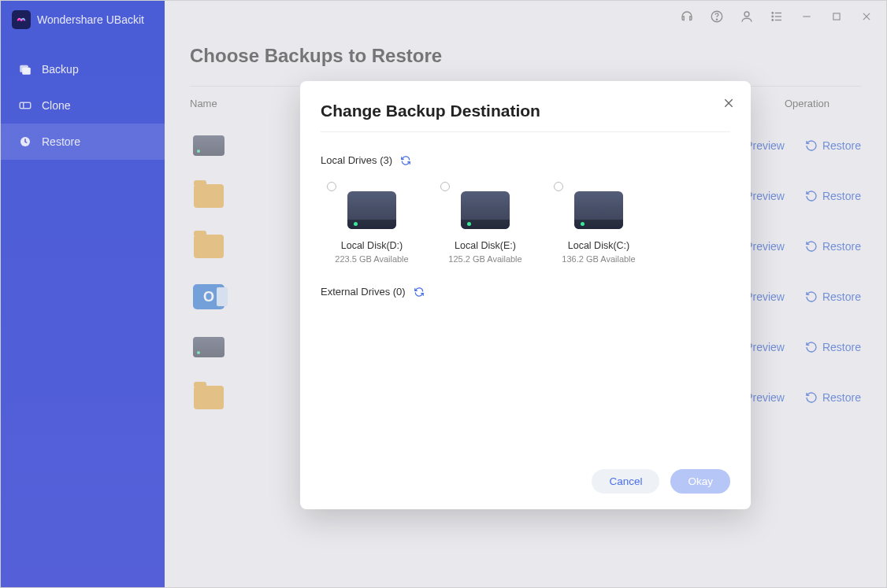 The image size is (887, 588). What do you see at coordinates (57, 105) in the screenshot?
I see `sidebar-item-label: Clone` at bounding box center [57, 105].